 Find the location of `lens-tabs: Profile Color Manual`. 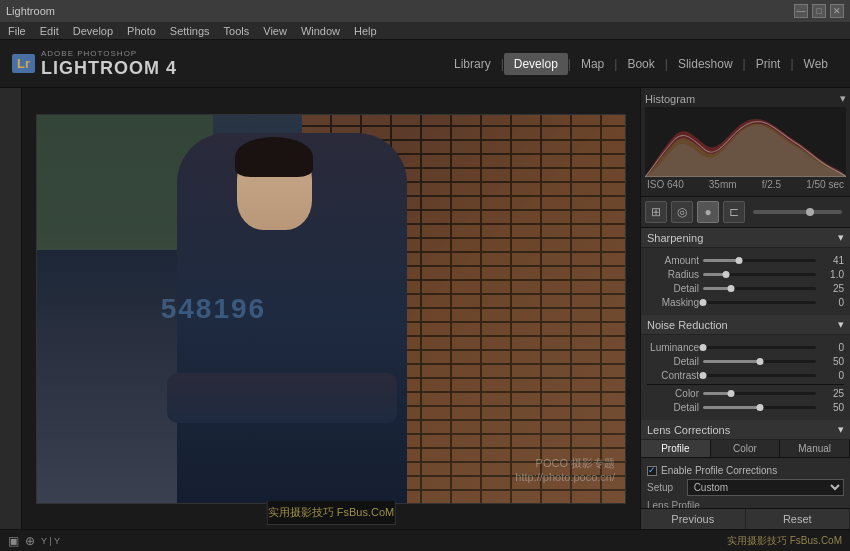

lens-tabs: Profile Color Manual is located at coordinates (746, 449).